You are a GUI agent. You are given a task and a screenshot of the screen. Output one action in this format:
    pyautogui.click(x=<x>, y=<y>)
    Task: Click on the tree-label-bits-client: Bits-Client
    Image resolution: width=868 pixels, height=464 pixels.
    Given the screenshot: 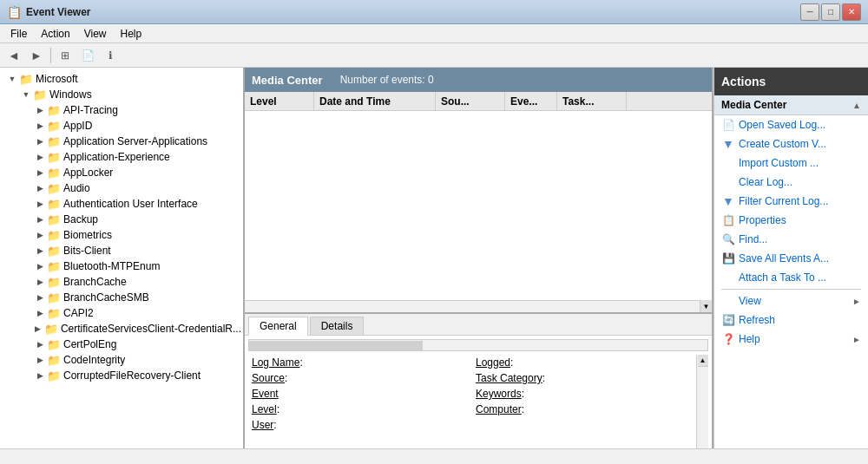 What is the action you would take?
    pyautogui.click(x=87, y=251)
    